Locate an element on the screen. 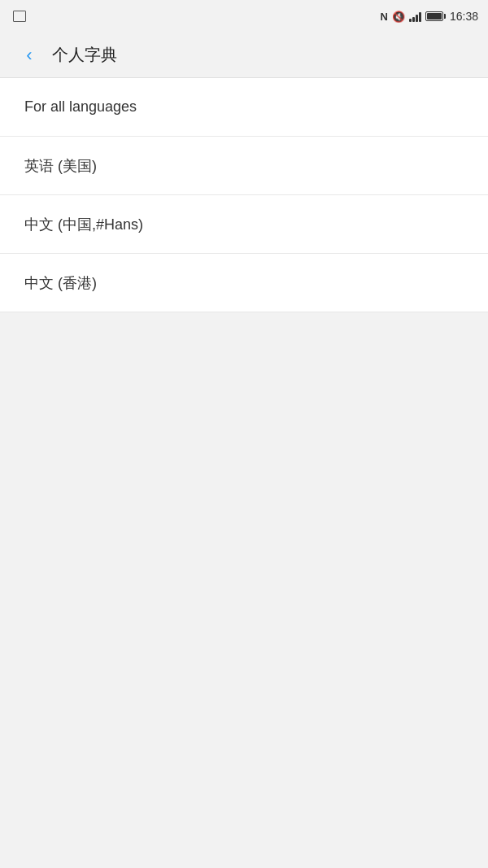 This screenshot has width=488, height=868. status-bar-left is located at coordinates (193, 16).